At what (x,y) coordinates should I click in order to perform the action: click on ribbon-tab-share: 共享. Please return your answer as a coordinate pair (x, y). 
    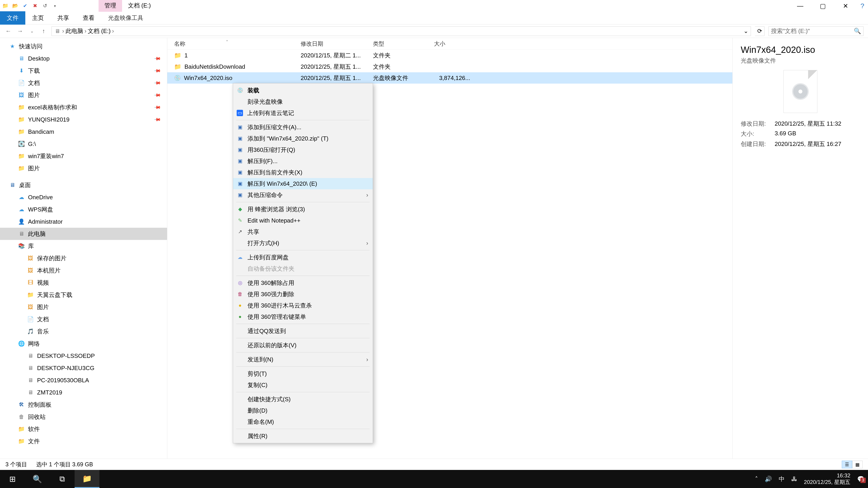
    Looking at the image, I should click on (63, 18).